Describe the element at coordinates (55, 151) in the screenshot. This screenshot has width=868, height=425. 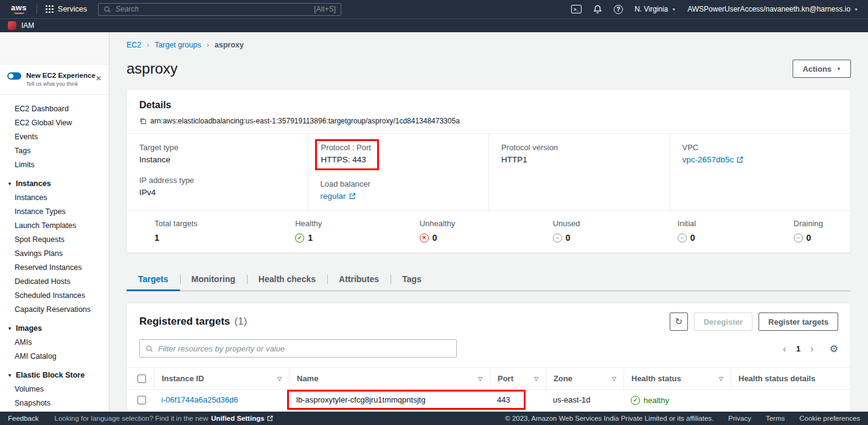
I see `sidebar-item-tags: Tags` at that location.